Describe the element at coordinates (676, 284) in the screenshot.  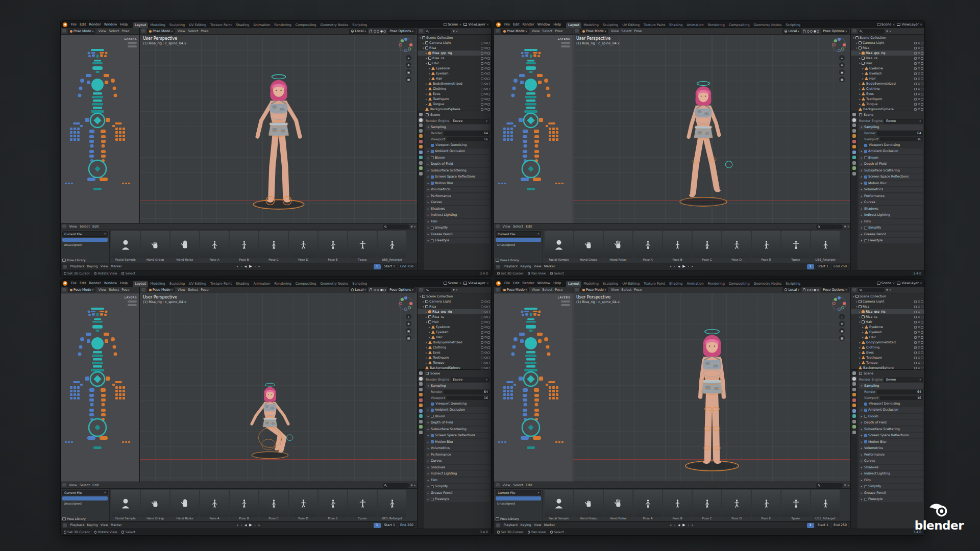
I see `workspace-tab-shading: Shading` at that location.